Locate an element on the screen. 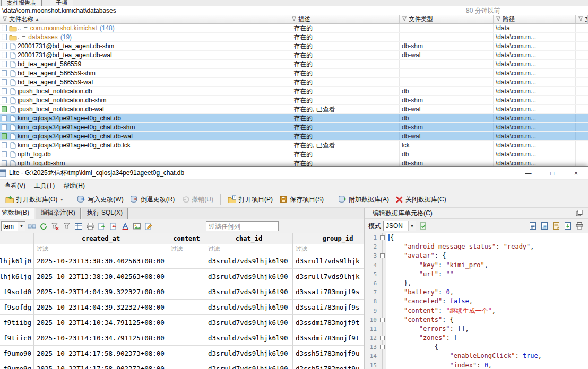  grid-cell: d3srull7vds9lhjk is located at coordinates (328, 261).